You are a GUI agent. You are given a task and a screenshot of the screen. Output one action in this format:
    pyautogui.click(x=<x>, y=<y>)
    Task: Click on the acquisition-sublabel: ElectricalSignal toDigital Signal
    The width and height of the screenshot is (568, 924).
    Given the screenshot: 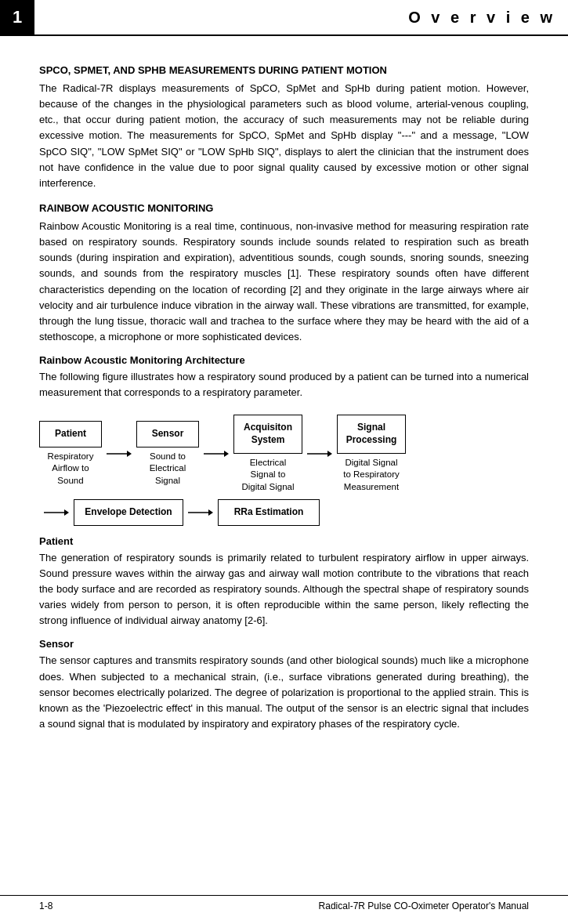 What is the action you would take?
    pyautogui.click(x=268, y=475)
    